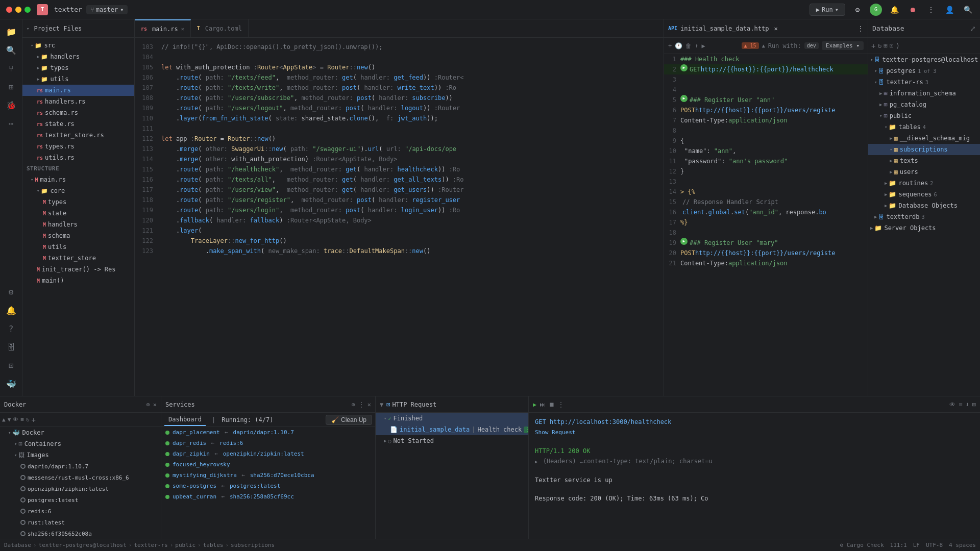 This screenshot has width=980, height=551. Describe the element at coordinates (543, 405) in the screenshot. I see `step-over-icon: ⏭` at that location.